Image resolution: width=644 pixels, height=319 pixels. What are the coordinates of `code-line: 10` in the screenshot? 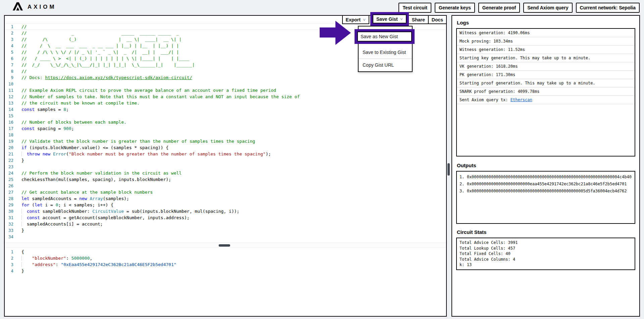 It's located at (225, 84).